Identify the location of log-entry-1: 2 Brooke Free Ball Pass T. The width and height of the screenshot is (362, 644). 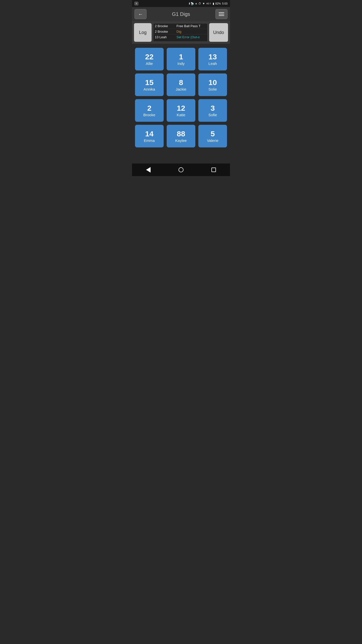
(180, 26).